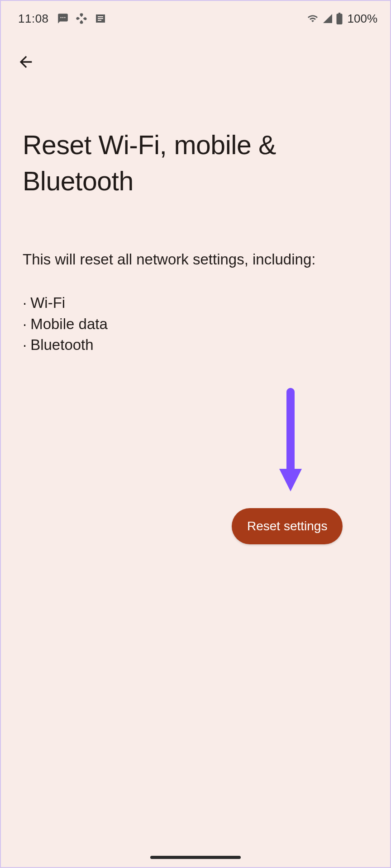 This screenshot has height=868, width=391. I want to click on list-item: · Mobile data, so click(196, 324).